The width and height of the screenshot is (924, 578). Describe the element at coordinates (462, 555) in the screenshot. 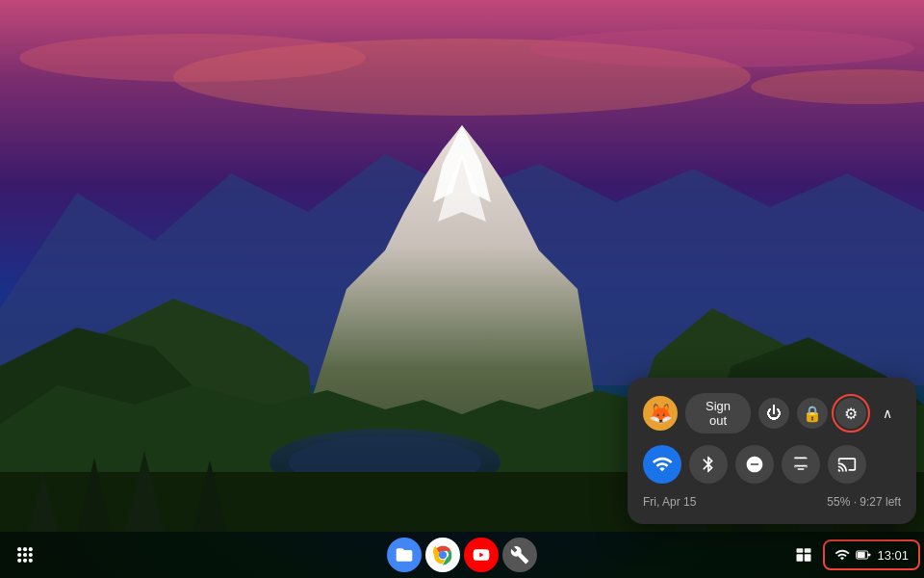

I see `taskbar-center` at that location.